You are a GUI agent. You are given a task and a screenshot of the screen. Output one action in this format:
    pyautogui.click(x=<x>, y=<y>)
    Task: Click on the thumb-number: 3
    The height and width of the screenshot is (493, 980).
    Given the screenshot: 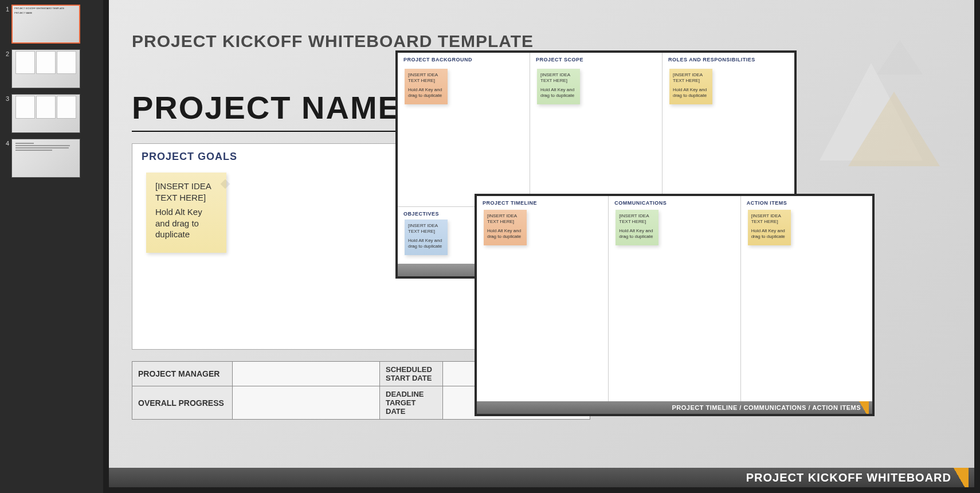 What is the action you would take?
    pyautogui.click(x=6, y=98)
    